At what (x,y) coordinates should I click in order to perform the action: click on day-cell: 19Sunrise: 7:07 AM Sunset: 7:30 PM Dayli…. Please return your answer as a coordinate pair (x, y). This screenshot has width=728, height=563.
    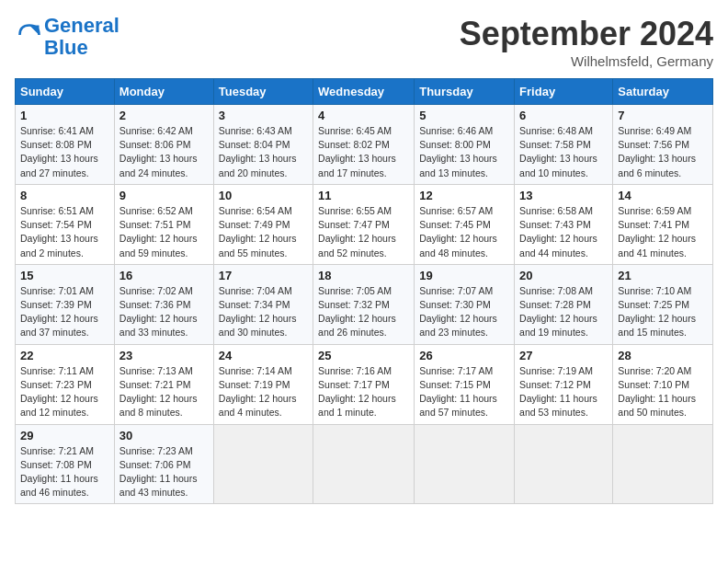
    Looking at the image, I should click on (465, 304).